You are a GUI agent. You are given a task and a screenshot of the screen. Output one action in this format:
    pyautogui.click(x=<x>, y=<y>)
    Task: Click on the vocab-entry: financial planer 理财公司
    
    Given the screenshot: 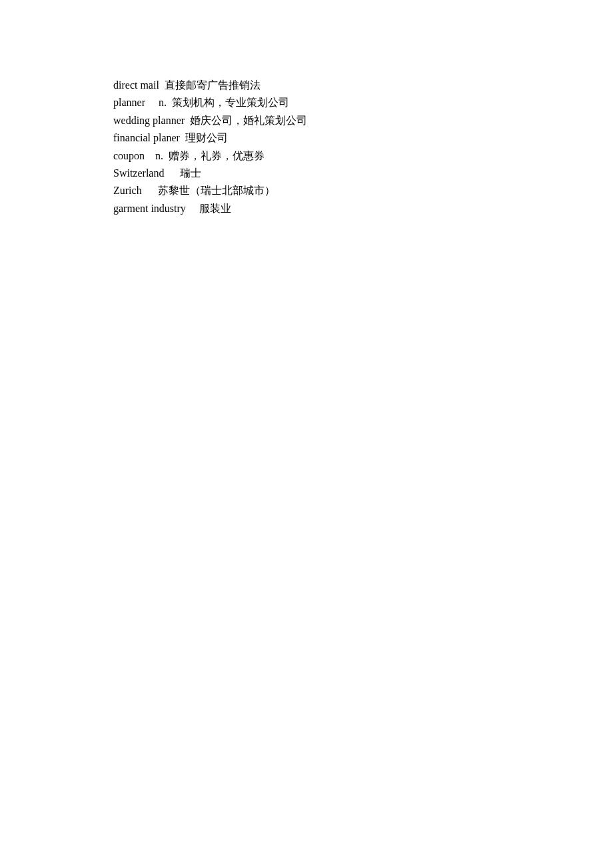 What is the action you would take?
    pyautogui.click(x=363, y=138)
    